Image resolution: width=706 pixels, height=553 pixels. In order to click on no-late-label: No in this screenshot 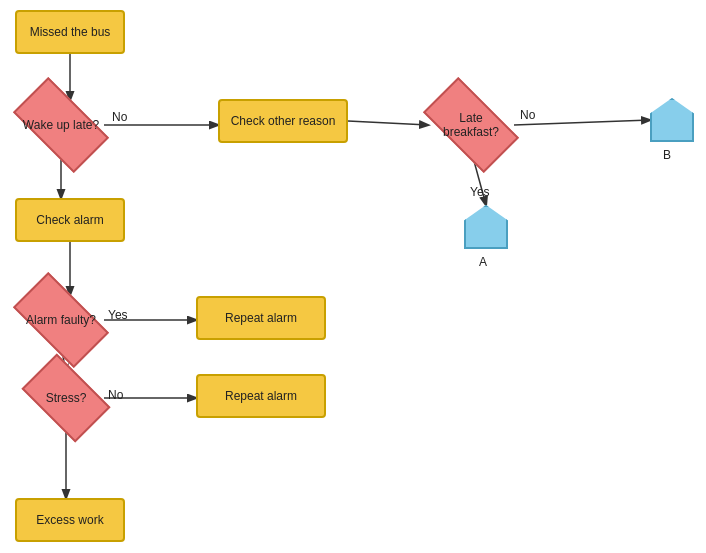, I will do `click(528, 115)`.